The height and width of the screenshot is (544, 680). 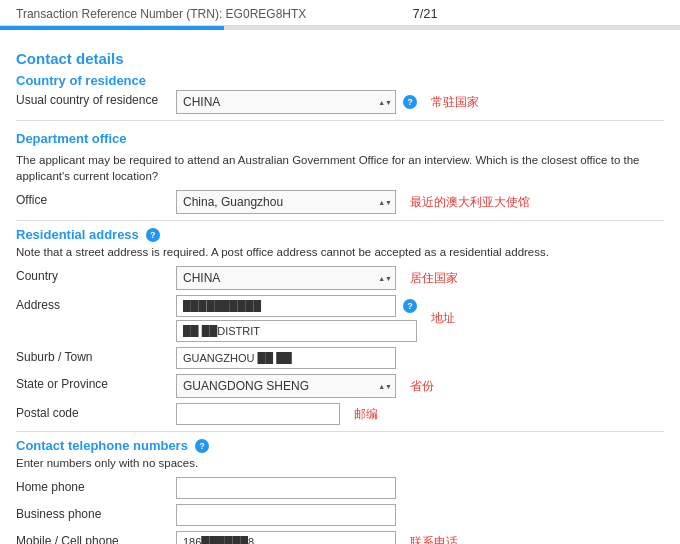 I want to click on country-select-wrapper: CHINA, so click(x=286, y=102).